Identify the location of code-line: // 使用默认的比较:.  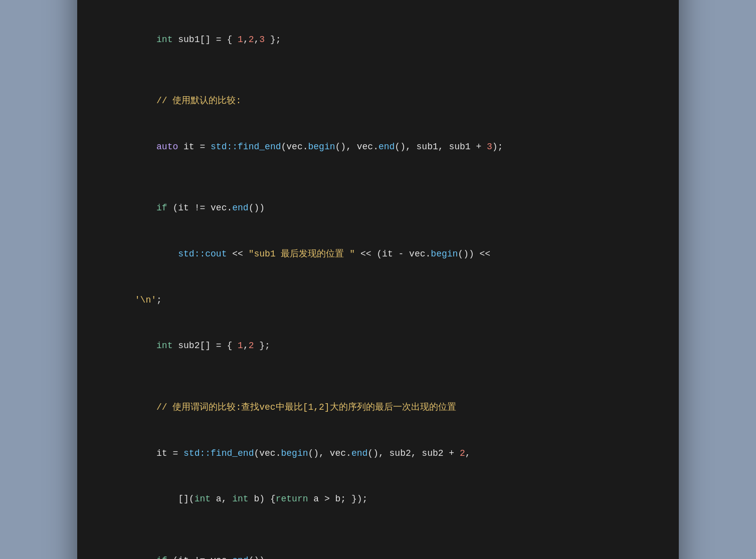
(378, 101).